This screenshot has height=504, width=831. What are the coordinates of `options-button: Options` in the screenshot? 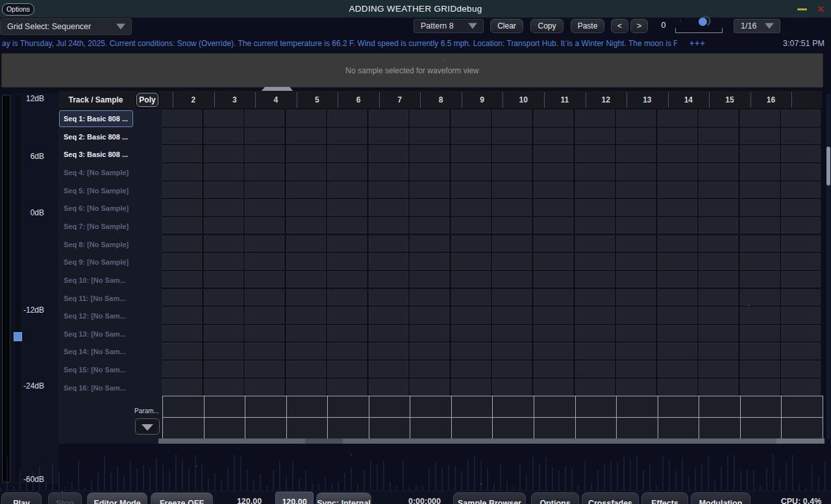 It's located at (555, 498).